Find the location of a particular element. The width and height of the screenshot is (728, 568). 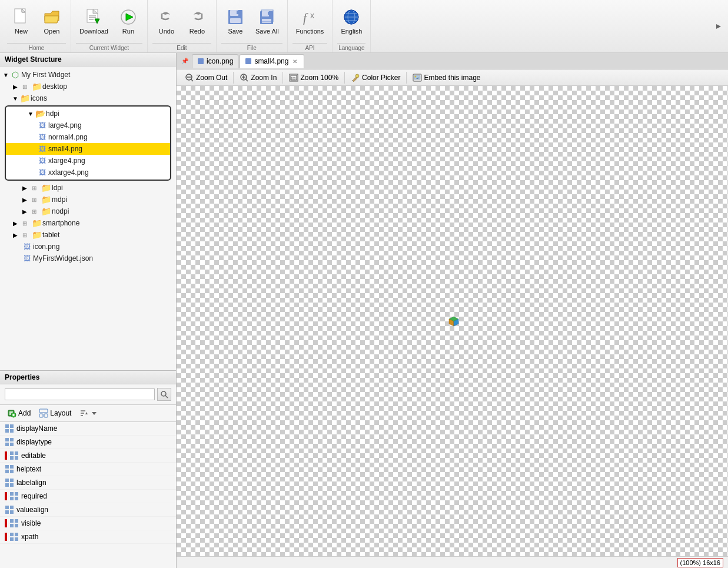

tab-small4-png: small4.png ✕ is located at coordinates (272, 61).